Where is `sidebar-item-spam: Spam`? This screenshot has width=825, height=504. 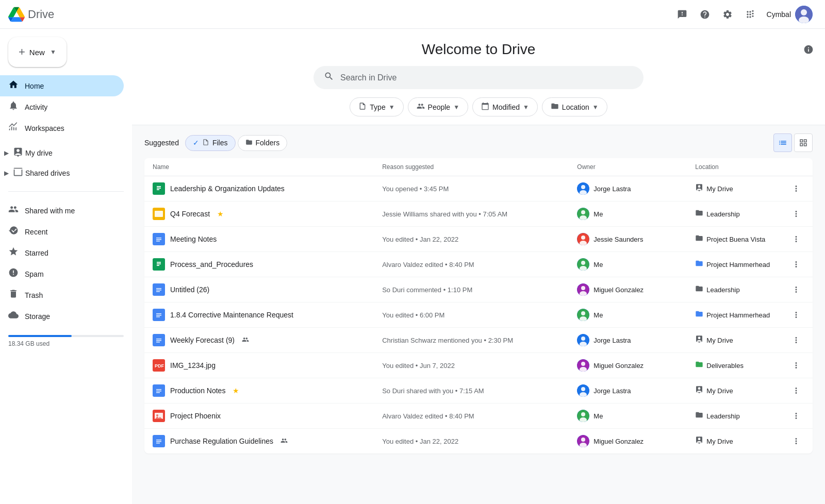
sidebar-item-spam: Spam is located at coordinates (62, 274).